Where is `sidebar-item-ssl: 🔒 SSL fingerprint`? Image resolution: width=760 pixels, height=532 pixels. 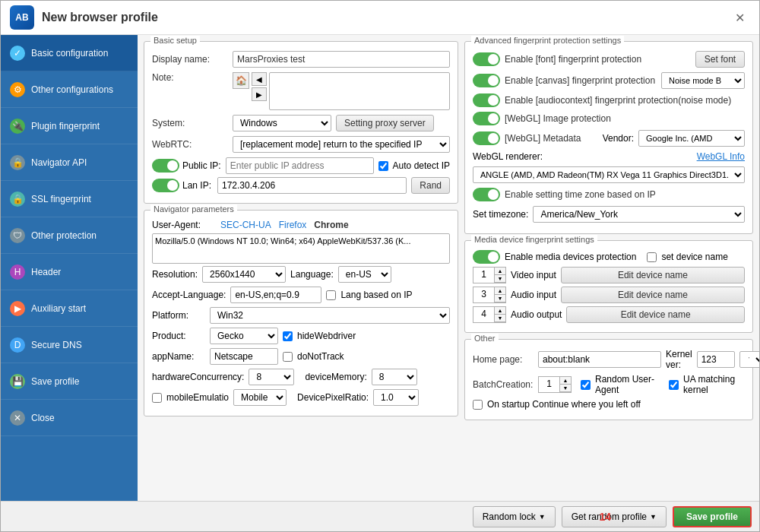
sidebar-item-ssl: 🔒 SSL fingerprint is located at coordinates (69, 199).